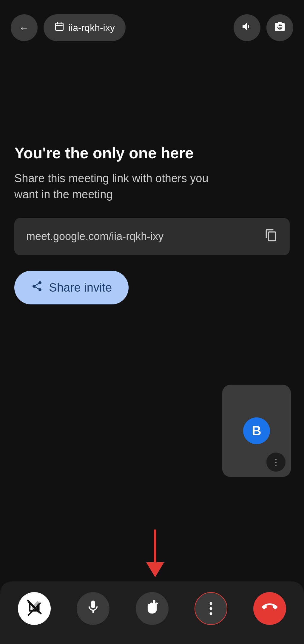 The width and height of the screenshot is (304, 644). What do you see at coordinates (34, 609) in the screenshot?
I see `camera-off-icon` at bounding box center [34, 609].